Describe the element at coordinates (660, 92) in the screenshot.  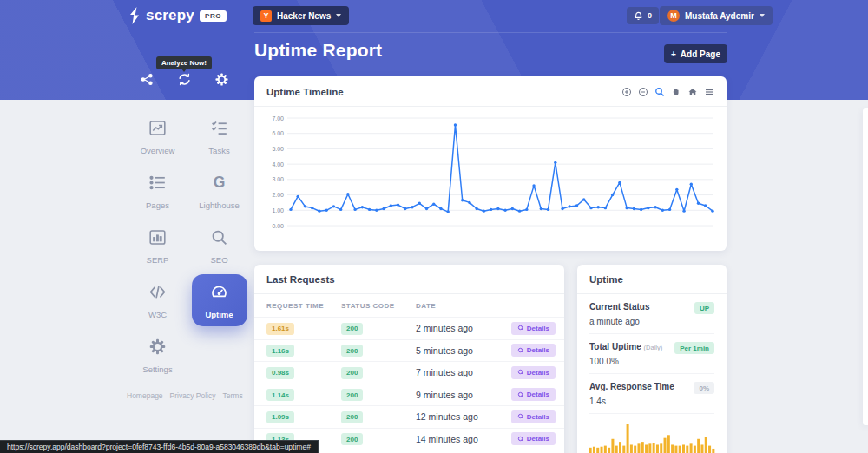
I see `selection-zoom-icon` at that location.